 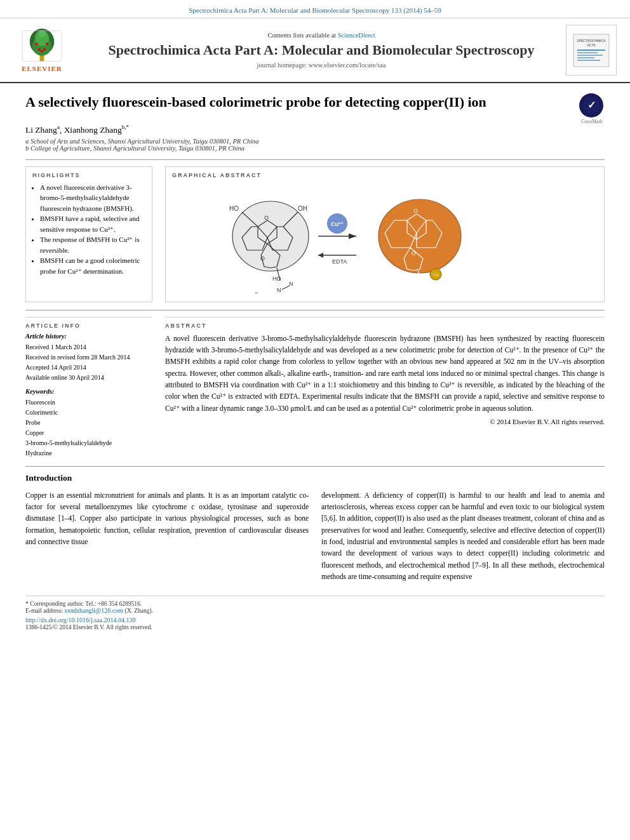 What do you see at coordinates (80, 620) in the screenshot?
I see `doi-link: http://dx.doi.org/10.1016/j.saa.2014.04.…` at bounding box center [80, 620].